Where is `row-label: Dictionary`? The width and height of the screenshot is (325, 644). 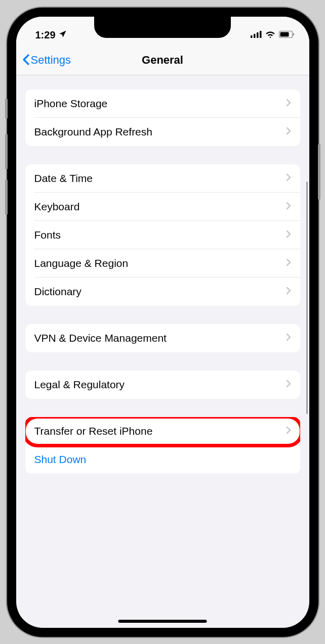
row-label: Dictionary is located at coordinates (58, 292).